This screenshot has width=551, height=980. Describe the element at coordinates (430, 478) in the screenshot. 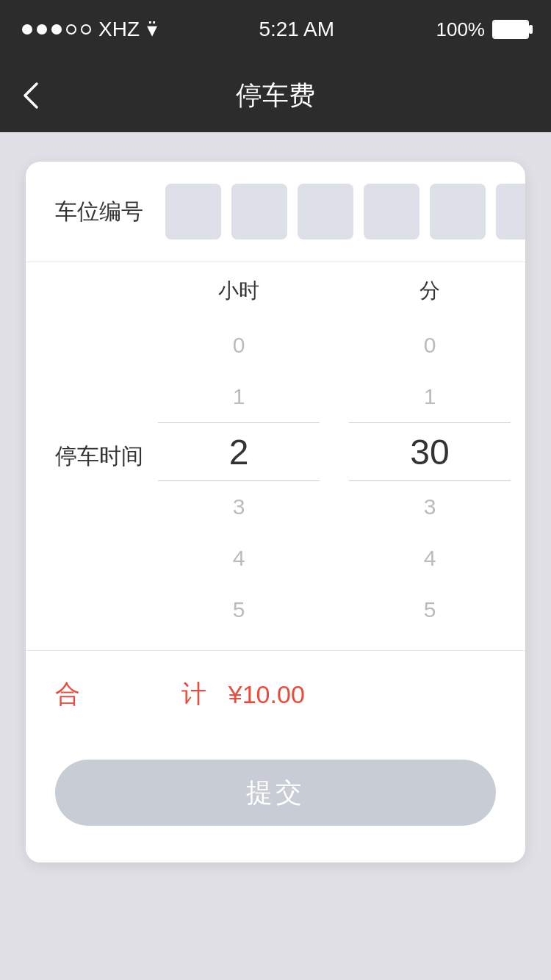

I see `min-items: 0 1 30 3 4 5` at that location.